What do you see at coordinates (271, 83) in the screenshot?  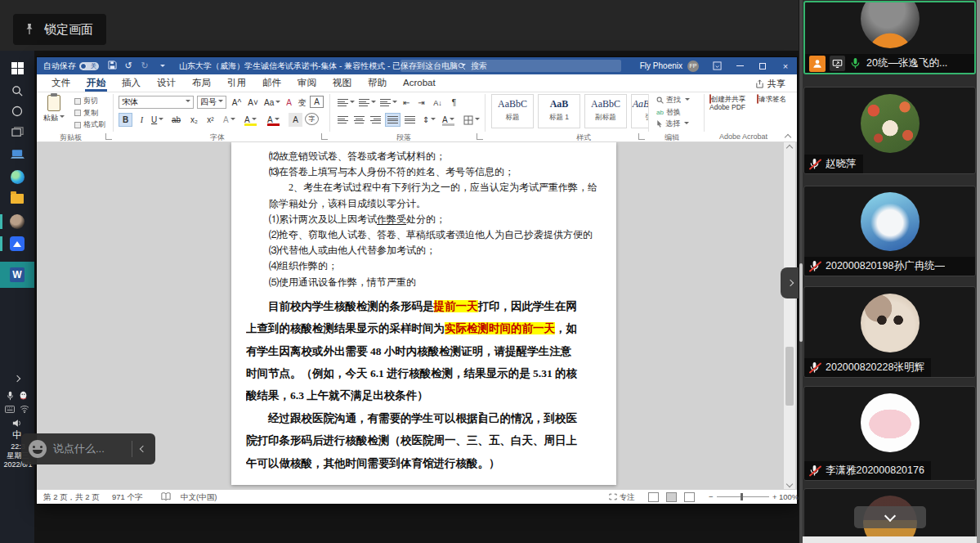 I see `ribbon-tab: 邮件` at bounding box center [271, 83].